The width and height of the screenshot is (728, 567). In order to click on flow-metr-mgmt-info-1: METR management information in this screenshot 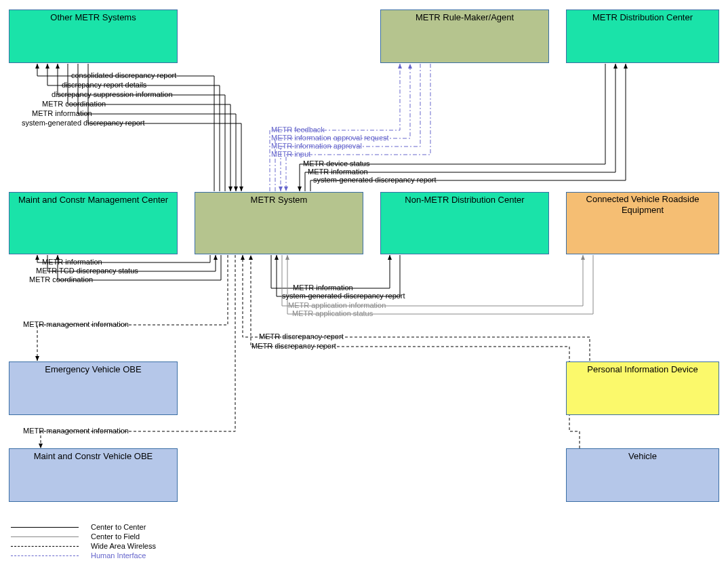, I will do `click(76, 324)`.